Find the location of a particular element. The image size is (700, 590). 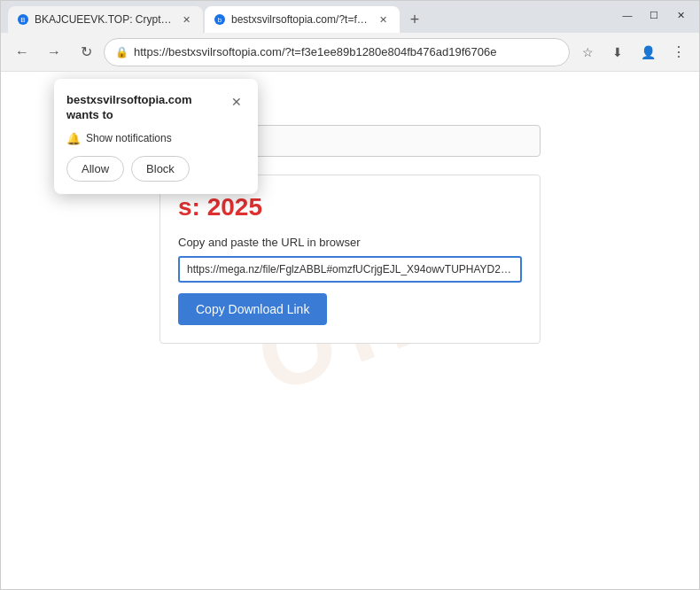

tab-1-favicon: B is located at coordinates (23, 19).